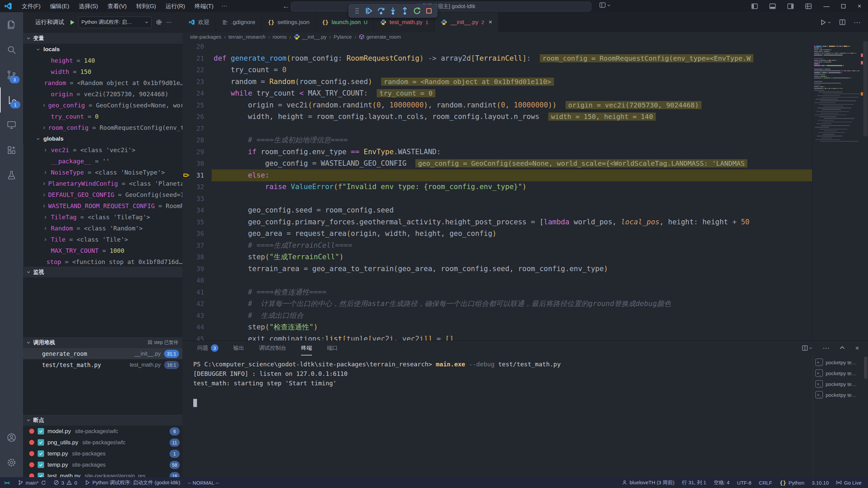 The image size is (868, 488). What do you see at coordinates (792, 483) in the screenshot?
I see `status-Python: {}Python` at bounding box center [792, 483].